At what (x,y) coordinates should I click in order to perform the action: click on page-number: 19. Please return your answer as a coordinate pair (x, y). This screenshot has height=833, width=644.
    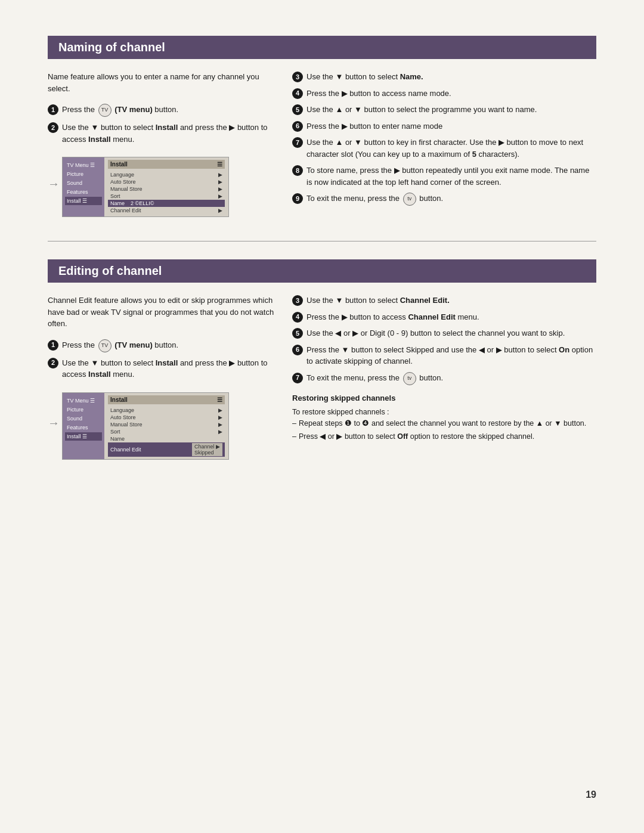
    Looking at the image, I should click on (591, 795).